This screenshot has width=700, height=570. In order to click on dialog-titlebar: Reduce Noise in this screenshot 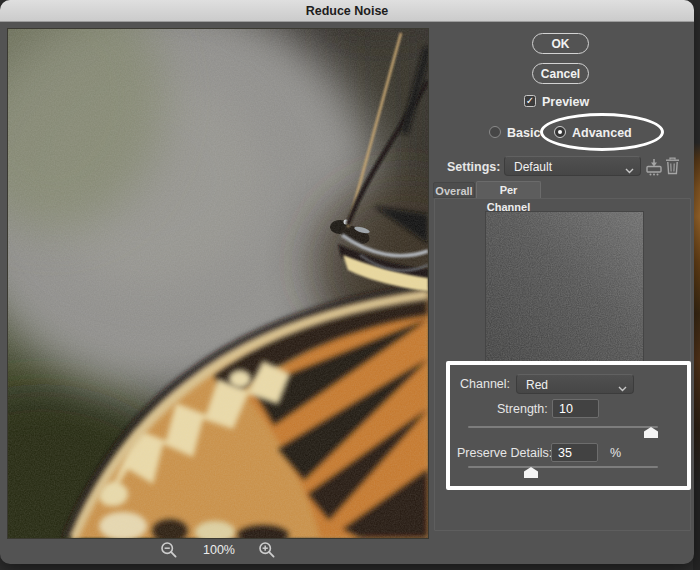, I will do `click(347, 11)`.